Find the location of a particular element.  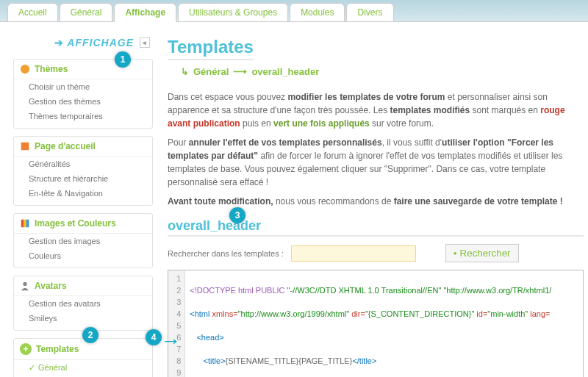

palette-icon is located at coordinates (25, 69).